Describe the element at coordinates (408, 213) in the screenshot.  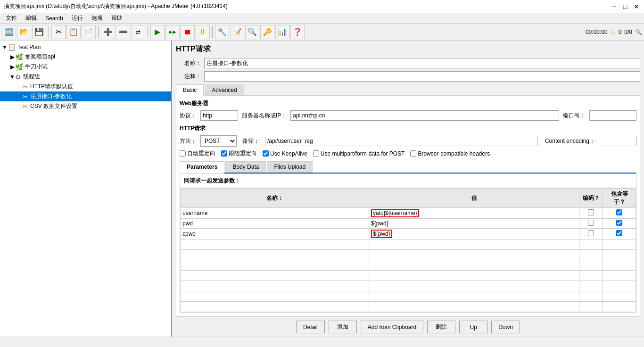
I see `table-row: username yato|${username}` at that location.